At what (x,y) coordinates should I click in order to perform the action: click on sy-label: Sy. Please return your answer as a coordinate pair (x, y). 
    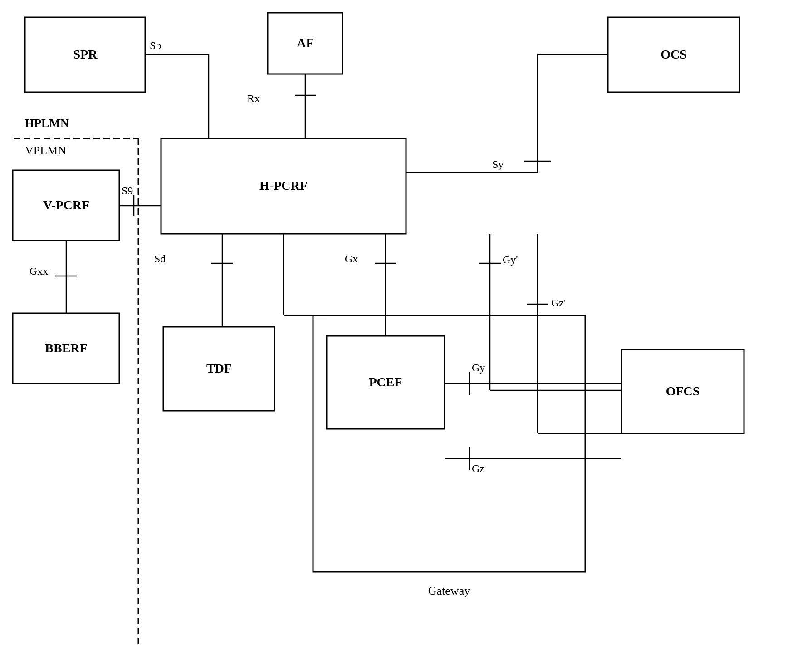
    Looking at the image, I should click on (498, 164).